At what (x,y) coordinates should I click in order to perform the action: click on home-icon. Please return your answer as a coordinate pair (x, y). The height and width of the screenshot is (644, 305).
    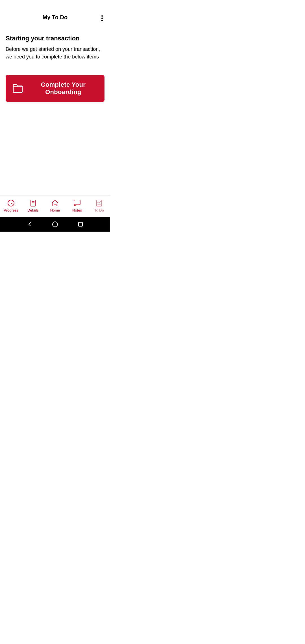
    Looking at the image, I should click on (55, 203).